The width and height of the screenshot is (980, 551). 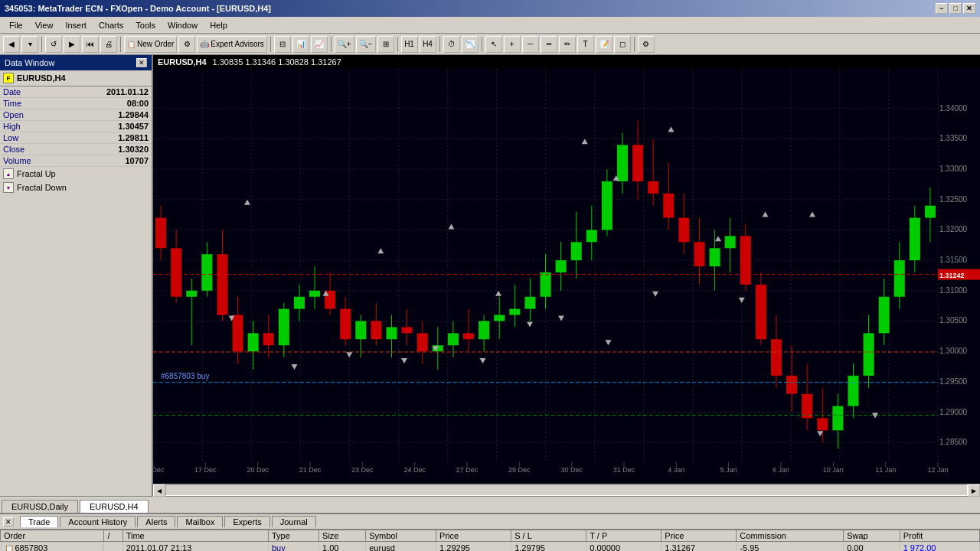 What do you see at coordinates (72, 44) in the screenshot?
I see `forward-button: ▶` at bounding box center [72, 44].